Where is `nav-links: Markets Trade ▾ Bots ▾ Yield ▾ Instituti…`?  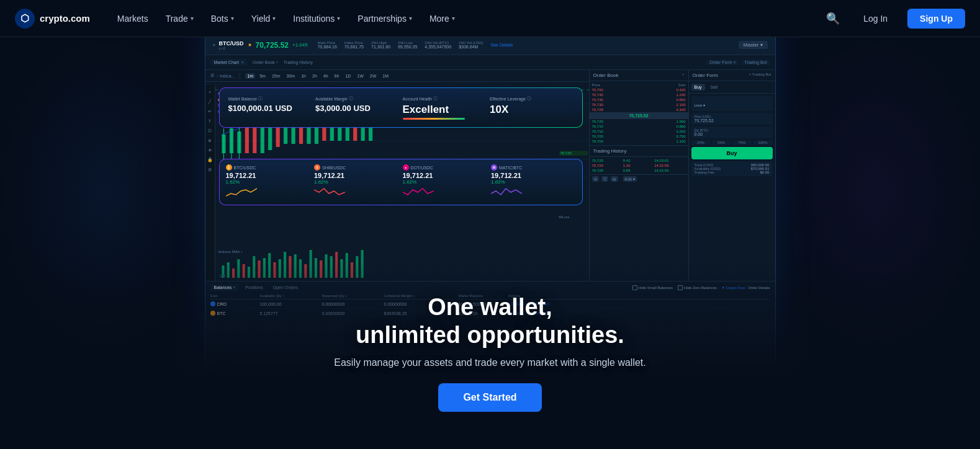 nav-links: Markets Trade ▾ Bots ▾ Yield ▾ Instituti… is located at coordinates (466, 19).